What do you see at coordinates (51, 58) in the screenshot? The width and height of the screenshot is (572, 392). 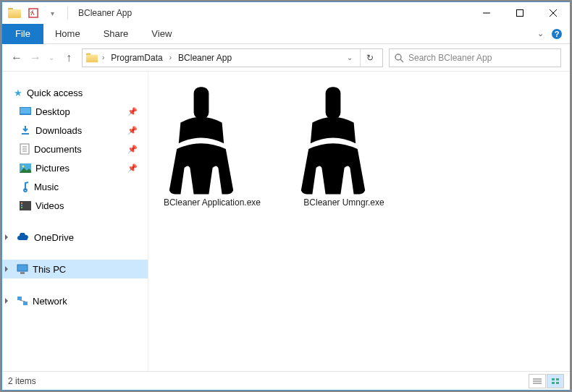 I see `recent-dropdown-icon: ⌄` at bounding box center [51, 58].